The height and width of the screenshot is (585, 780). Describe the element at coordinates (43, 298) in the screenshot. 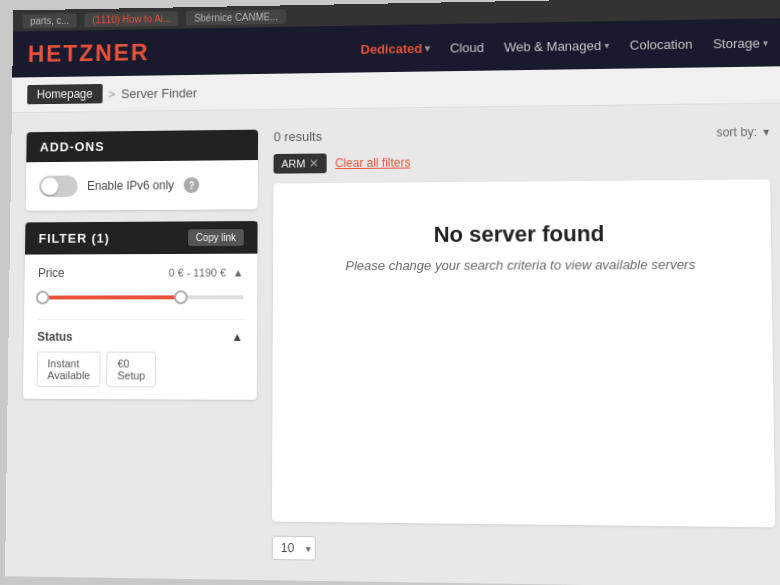

I see `range-thumb-left` at that location.